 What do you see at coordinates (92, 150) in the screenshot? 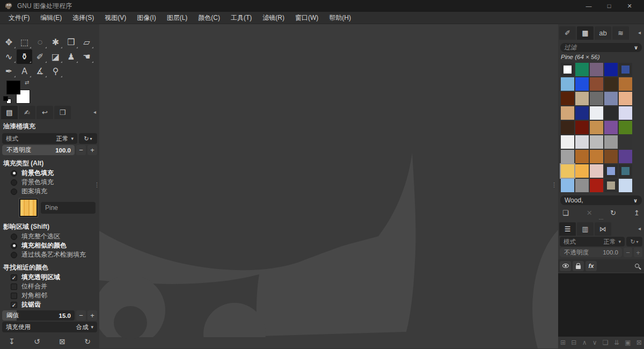
I see `opacity-increase-button: +` at bounding box center [92, 150].